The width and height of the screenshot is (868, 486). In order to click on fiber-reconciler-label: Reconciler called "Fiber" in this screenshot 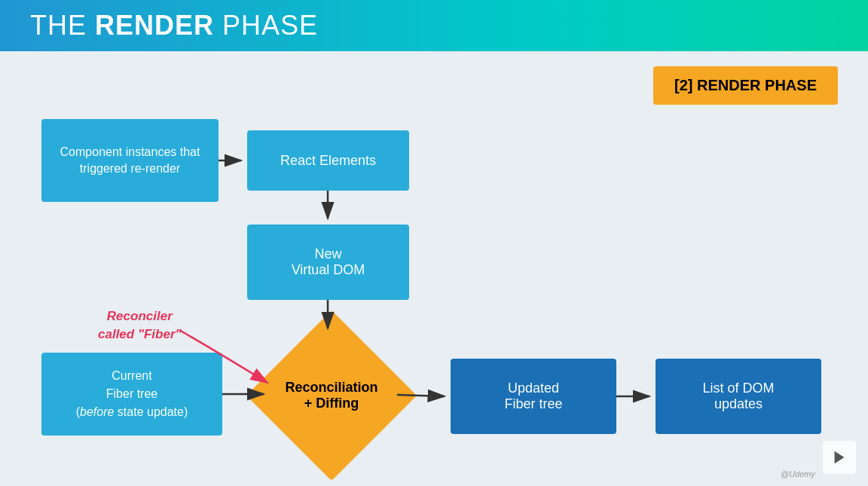, I will do `click(140, 326)`.